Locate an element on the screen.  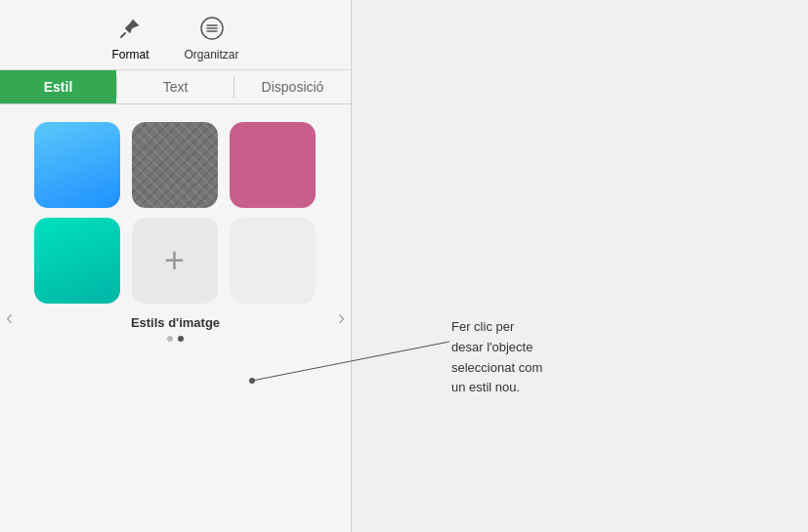
swatch-pink is located at coordinates (273, 165).